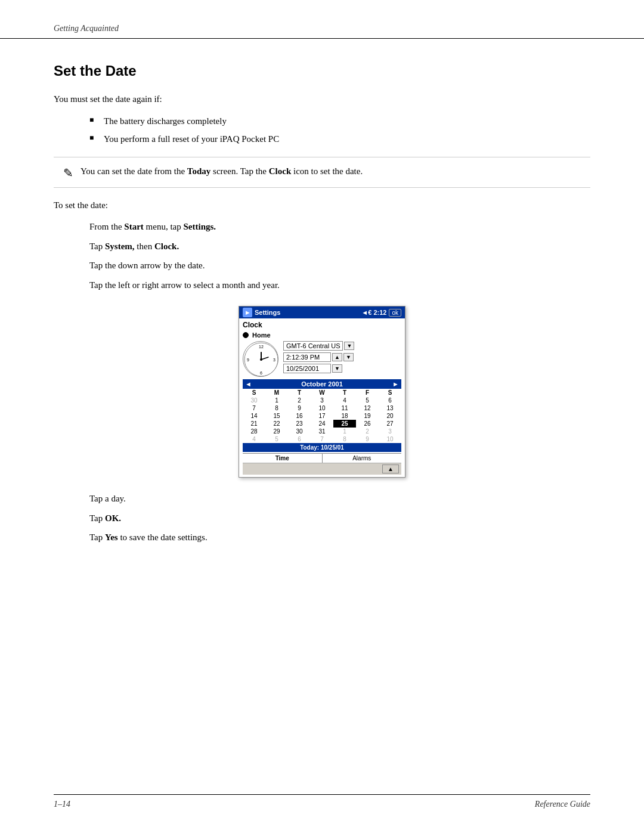  Describe the element at coordinates (299, 423) in the screenshot. I see `ppc-cal-day: 23` at that location.